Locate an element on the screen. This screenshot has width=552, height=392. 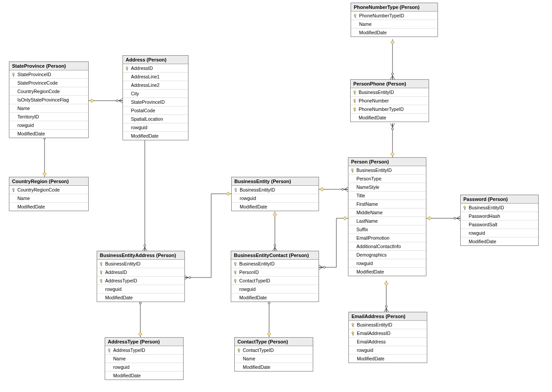
entity-header: CountryRegion (Person) is located at coordinates (49, 182).